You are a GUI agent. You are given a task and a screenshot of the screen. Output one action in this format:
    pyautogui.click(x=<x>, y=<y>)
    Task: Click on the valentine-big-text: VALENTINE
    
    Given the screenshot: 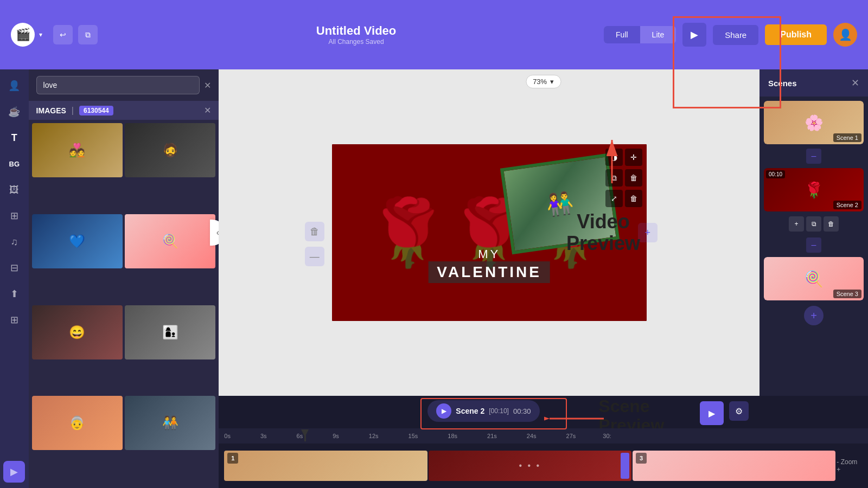 What is the action you would take?
    pyautogui.click(x=489, y=272)
    